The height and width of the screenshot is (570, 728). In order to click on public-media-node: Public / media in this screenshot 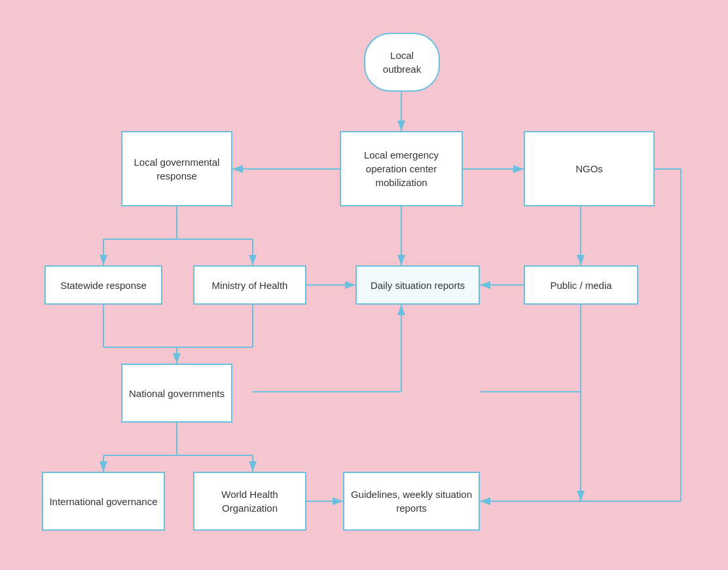, I will do `click(581, 285)`.